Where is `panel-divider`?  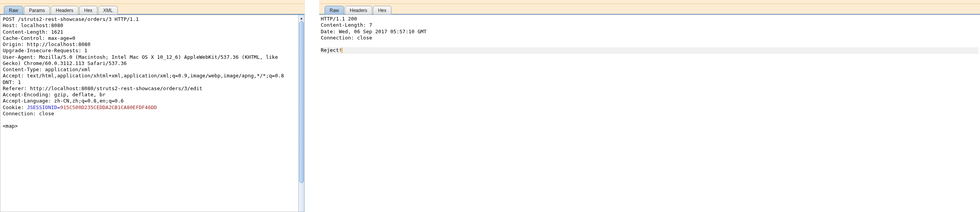
panel-divider is located at coordinates (312, 106).